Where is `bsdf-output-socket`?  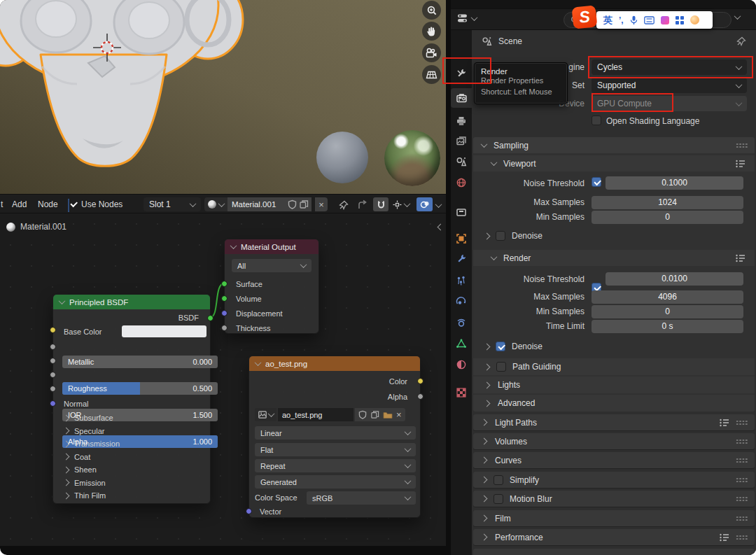
bsdf-output-socket is located at coordinates (210, 318).